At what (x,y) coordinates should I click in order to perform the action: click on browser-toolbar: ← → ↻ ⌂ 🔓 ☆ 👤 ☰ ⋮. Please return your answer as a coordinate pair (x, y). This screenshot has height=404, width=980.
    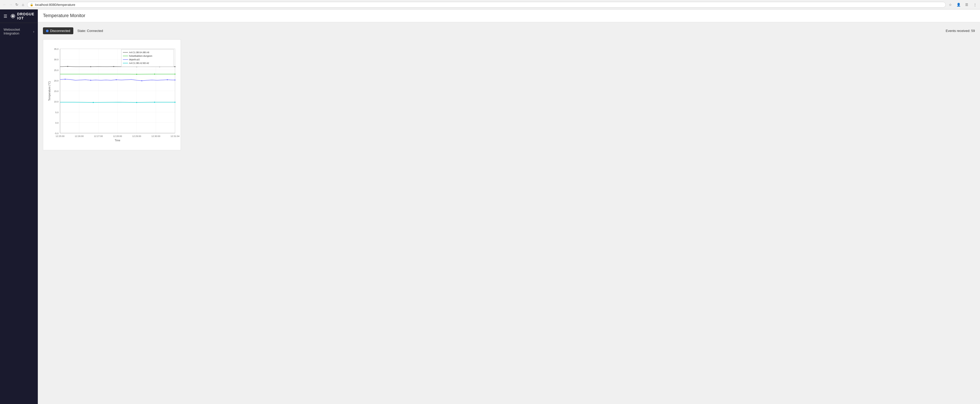
    Looking at the image, I should click on (490, 5).